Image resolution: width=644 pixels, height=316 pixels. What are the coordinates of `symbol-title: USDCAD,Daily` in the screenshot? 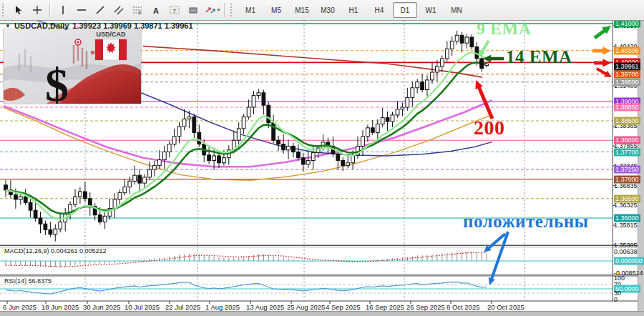 It's located at (42, 26).